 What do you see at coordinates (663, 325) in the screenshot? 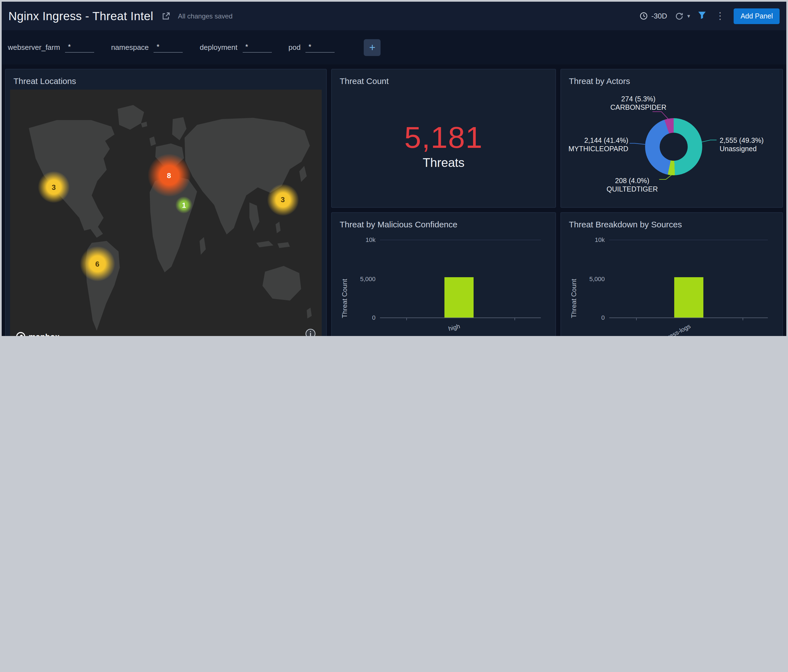
I see `x-category-label: nginx-ingress-logs` at bounding box center [663, 325].